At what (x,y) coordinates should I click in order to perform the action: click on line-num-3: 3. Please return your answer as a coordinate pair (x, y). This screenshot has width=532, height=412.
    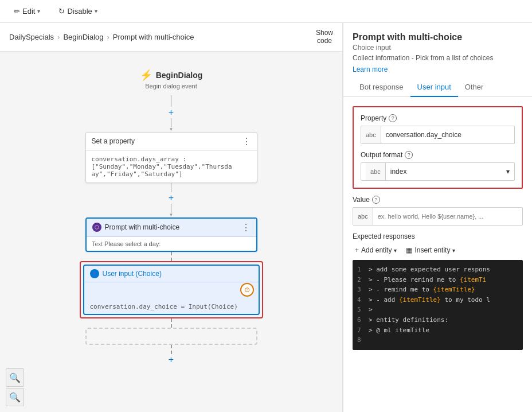
    Looking at the image, I should click on (361, 290).